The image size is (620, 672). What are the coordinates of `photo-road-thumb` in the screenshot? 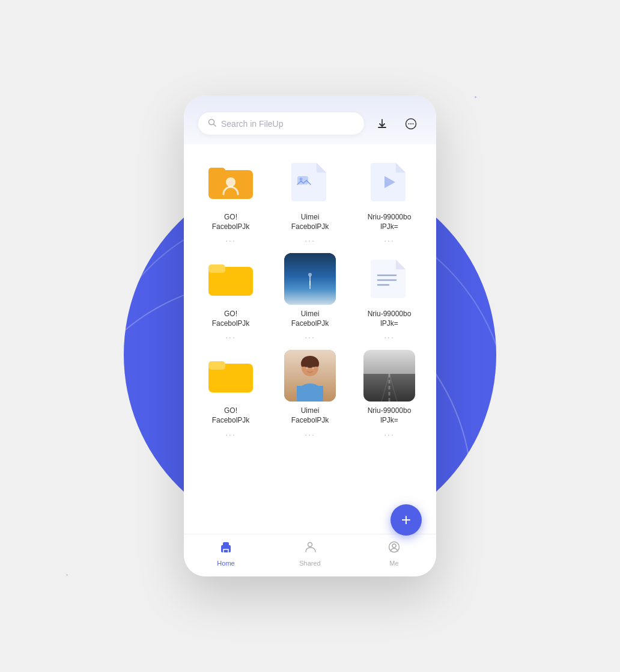 It's located at (389, 376).